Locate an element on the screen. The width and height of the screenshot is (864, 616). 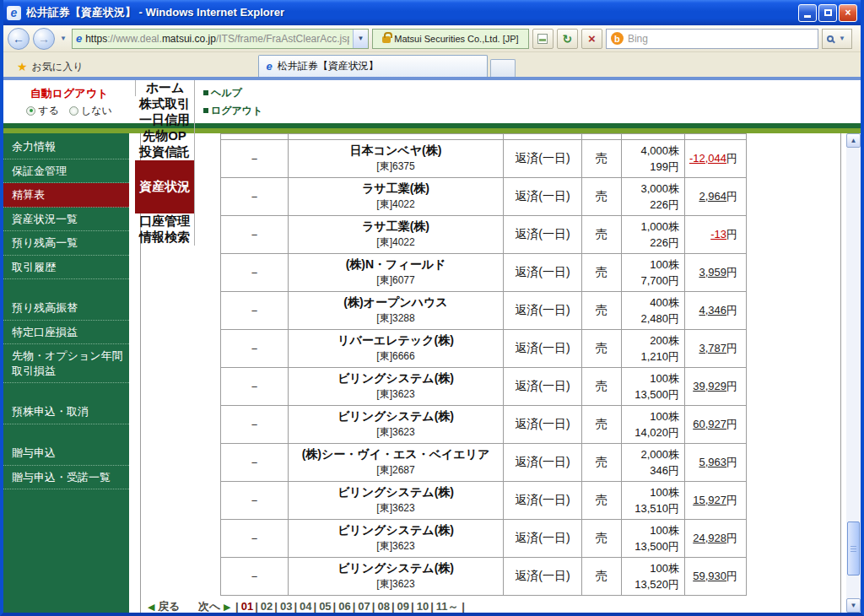
page-number-link: |06 is located at coordinates (343, 606).